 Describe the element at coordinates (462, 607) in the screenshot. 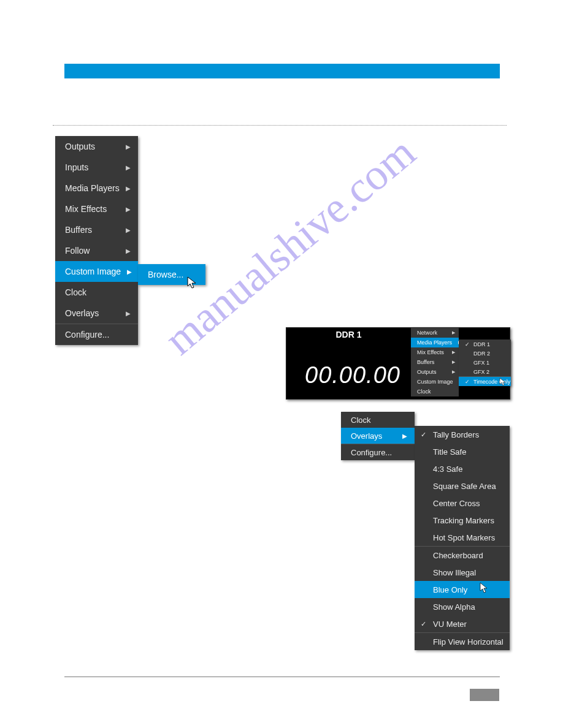

I see `menu-item-show-alpha: Show Alpha` at that location.